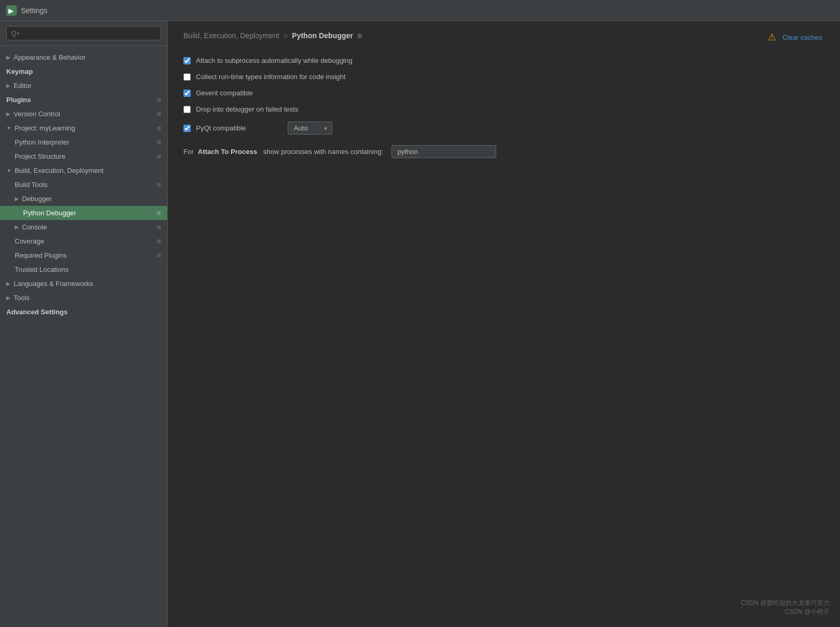 The width and height of the screenshot is (840, 627). I want to click on checkbox-drop-debugger, so click(187, 109).